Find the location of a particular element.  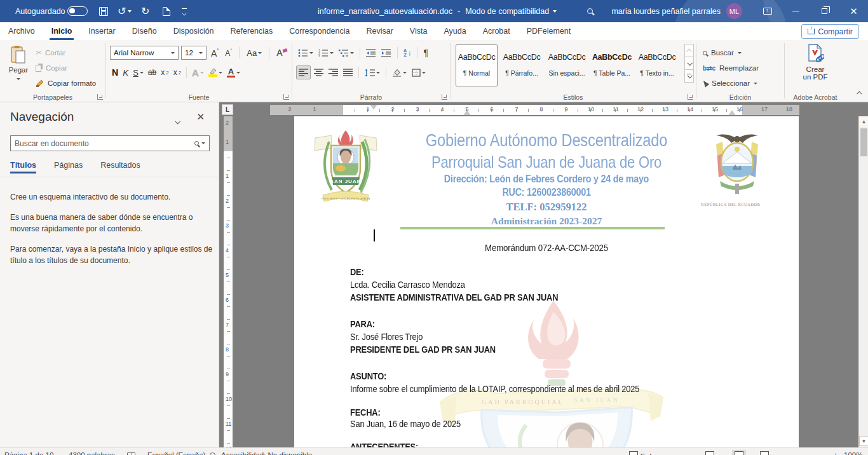

print-layout-button is located at coordinates (739, 452).